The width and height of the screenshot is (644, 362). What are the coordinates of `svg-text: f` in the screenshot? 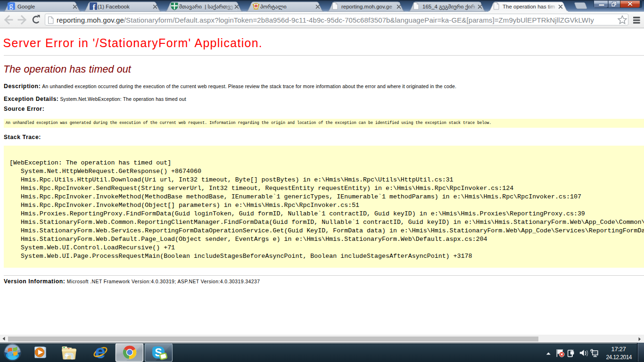 It's located at (94, 8).